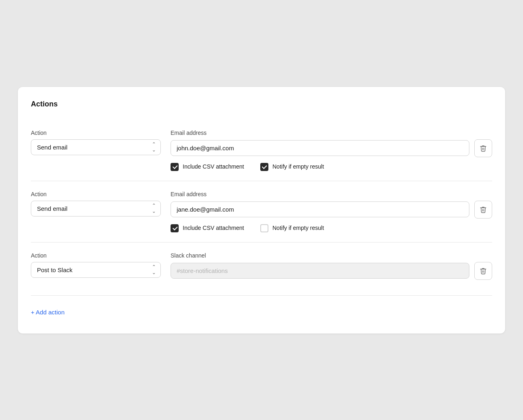 Image resolution: width=523 pixels, height=420 pixels. I want to click on action-right-2: Email address Incl, so click(331, 212).